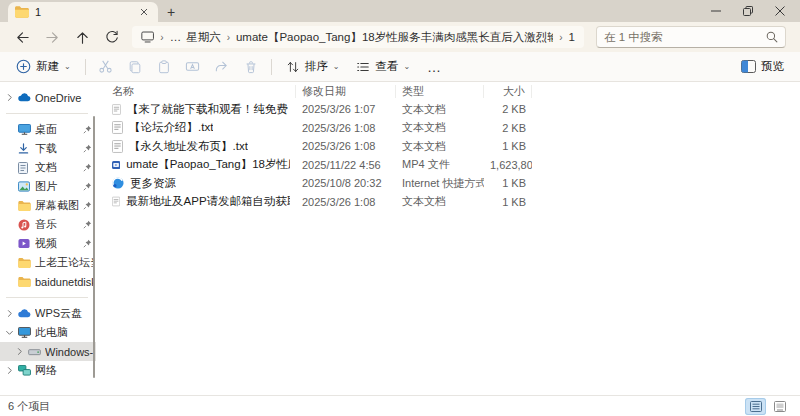 The width and height of the screenshot is (800, 416). What do you see at coordinates (144, 12) in the screenshot?
I see `tab-close-button` at bounding box center [144, 12].